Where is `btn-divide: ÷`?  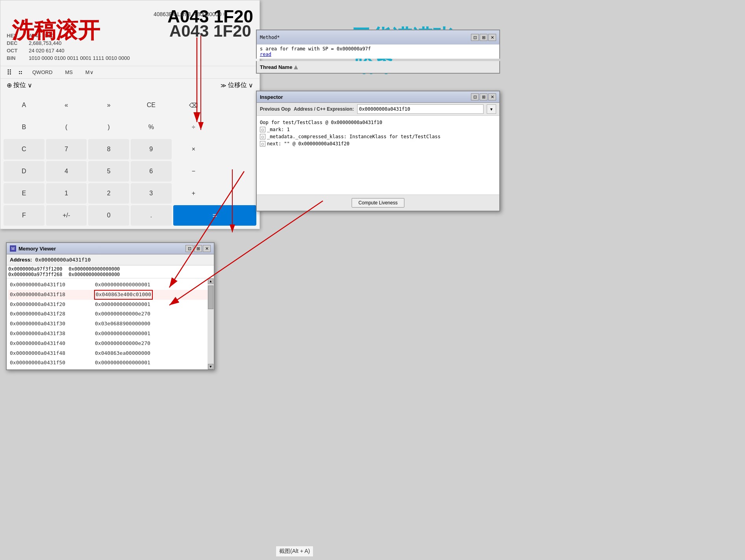
btn-divide: ÷ is located at coordinates (194, 127).